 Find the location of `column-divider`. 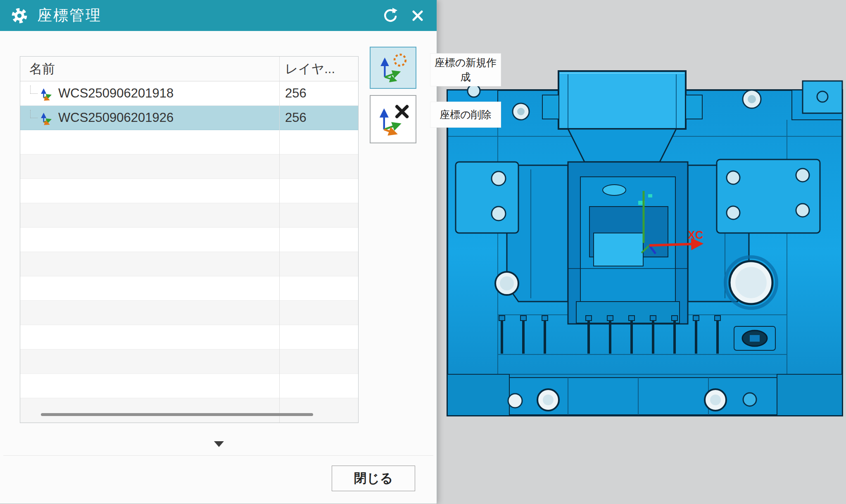

column-divider is located at coordinates (279, 240).